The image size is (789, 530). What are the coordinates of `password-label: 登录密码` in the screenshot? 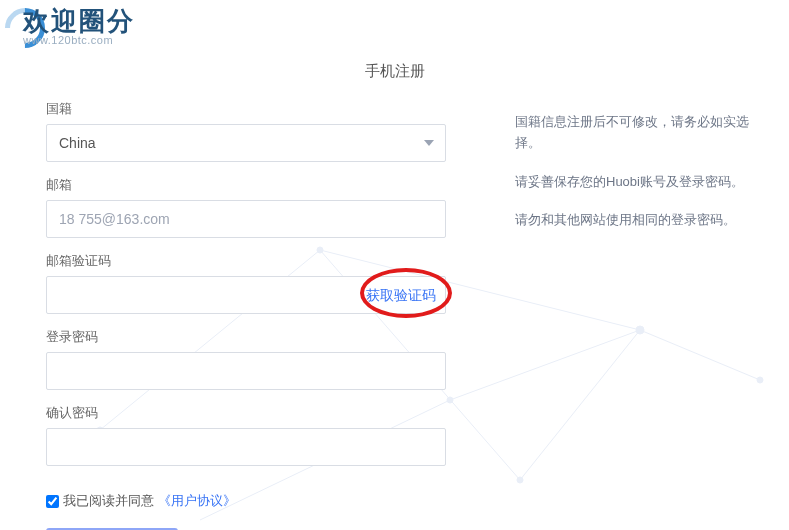 It's located at (246, 337).